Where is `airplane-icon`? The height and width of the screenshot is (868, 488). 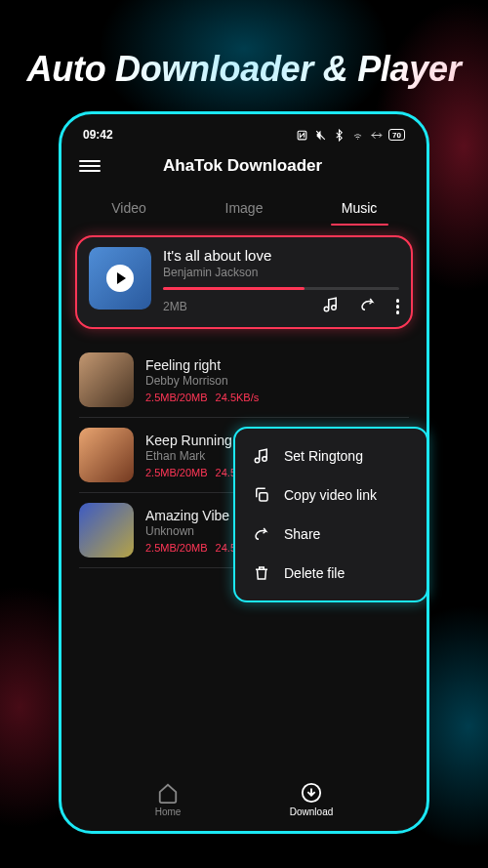
airplane-icon is located at coordinates (377, 135).